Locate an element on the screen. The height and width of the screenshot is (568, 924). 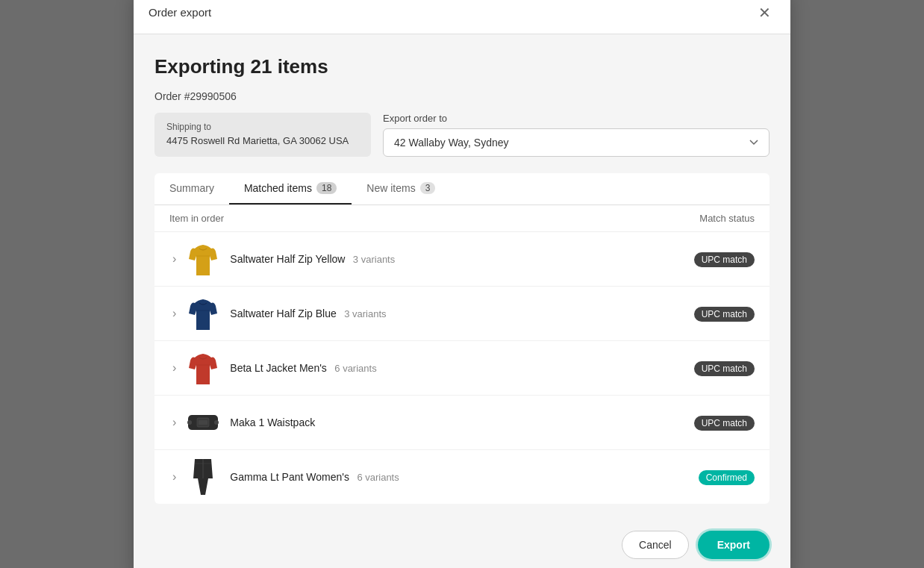
modal-header: Order export ✕ is located at coordinates (462, 17).